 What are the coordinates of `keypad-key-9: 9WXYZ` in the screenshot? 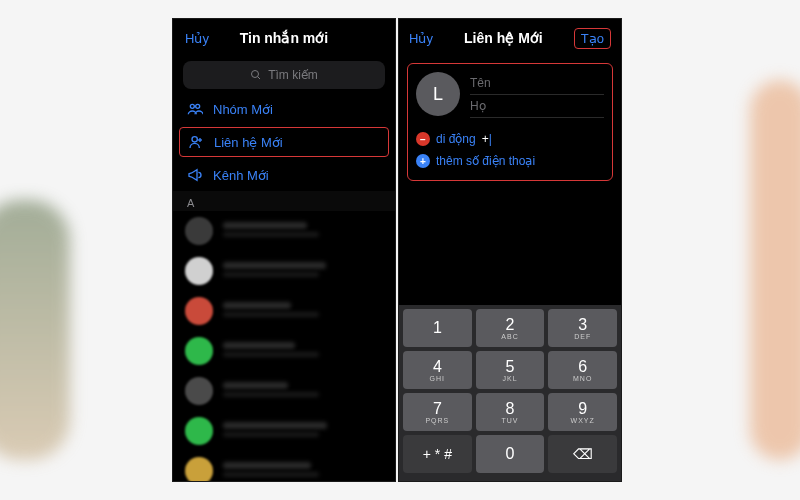 It's located at (582, 412).